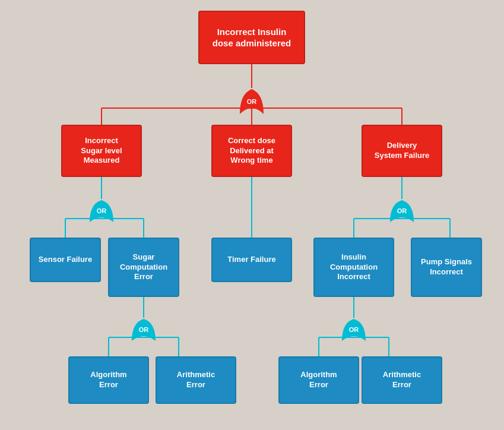 Image resolution: width=504 pixels, height=430 pixels. I want to click on sugar-computation-error-node: SugarComputationError, so click(144, 267).